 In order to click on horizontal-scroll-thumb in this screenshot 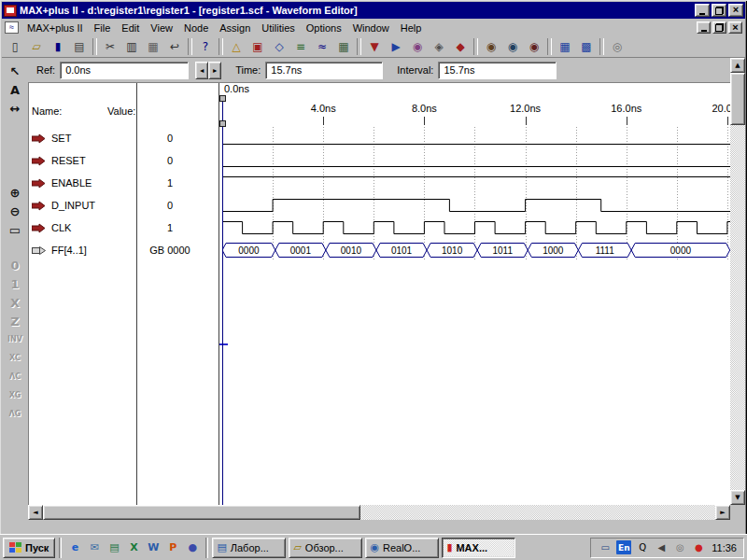, I will do `click(202, 512)`.